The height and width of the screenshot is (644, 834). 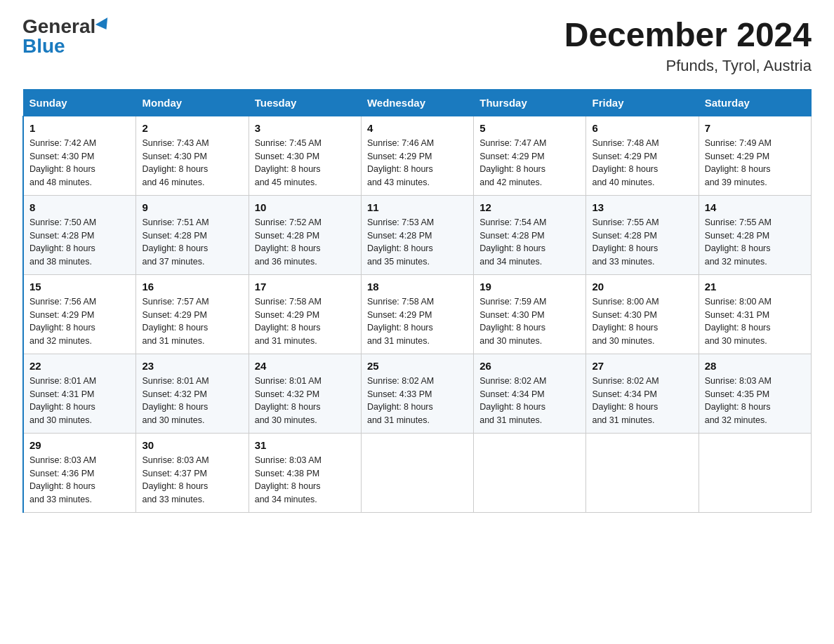 What do you see at coordinates (192, 401) in the screenshot?
I see `day-info: Sunrise: 8:01 AMSunset: 4:32 PMDaylight:…` at bounding box center [192, 401].